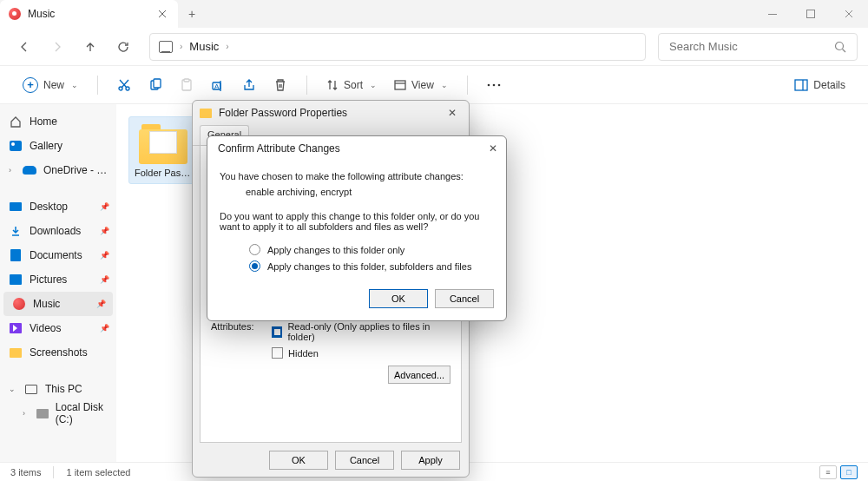 The width and height of the screenshot is (868, 481). I want to click on cut-button, so click(124, 85).